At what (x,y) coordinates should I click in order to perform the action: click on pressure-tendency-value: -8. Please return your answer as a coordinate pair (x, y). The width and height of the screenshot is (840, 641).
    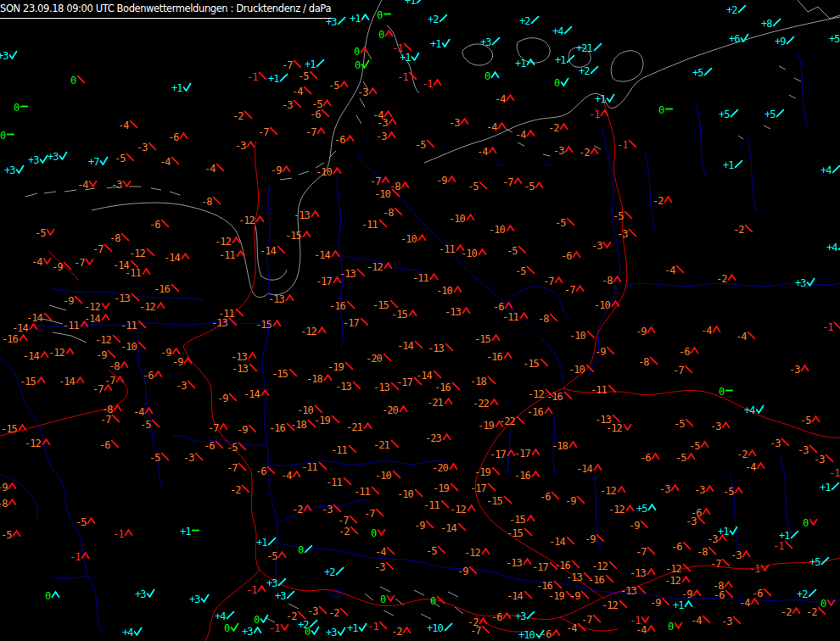
    Looking at the image, I should click on (115, 238).